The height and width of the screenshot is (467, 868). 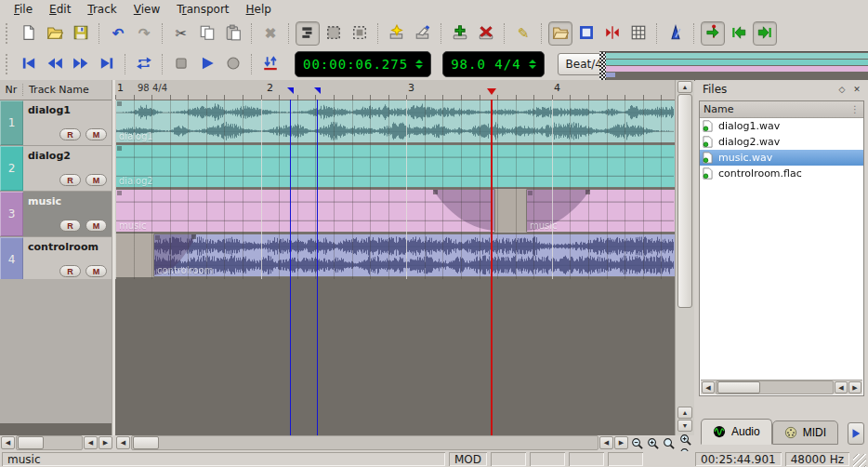 What do you see at coordinates (713, 33) in the screenshot?
I see `playhead-follow-button` at bounding box center [713, 33].